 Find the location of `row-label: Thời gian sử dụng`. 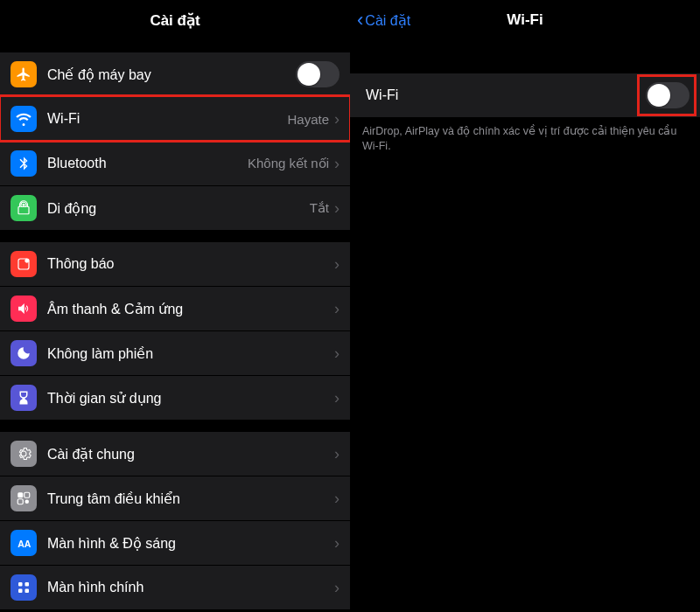

row-label: Thời gian sử dụng is located at coordinates (191, 399).